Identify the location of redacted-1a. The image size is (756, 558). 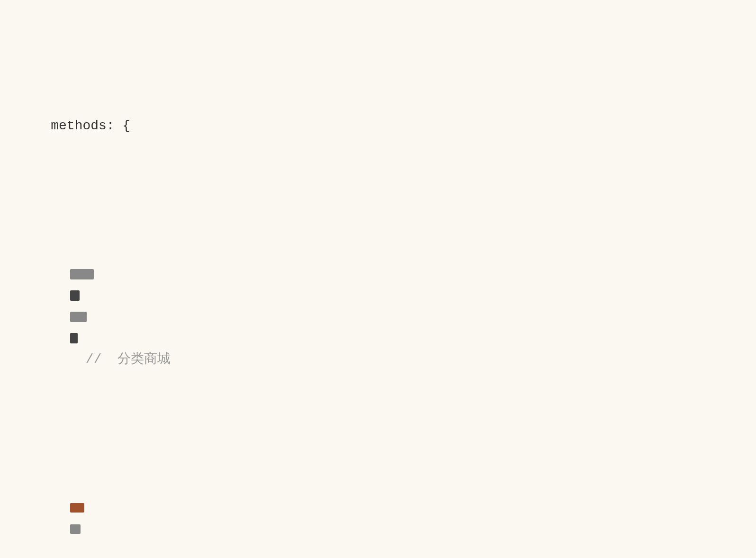
(82, 274).